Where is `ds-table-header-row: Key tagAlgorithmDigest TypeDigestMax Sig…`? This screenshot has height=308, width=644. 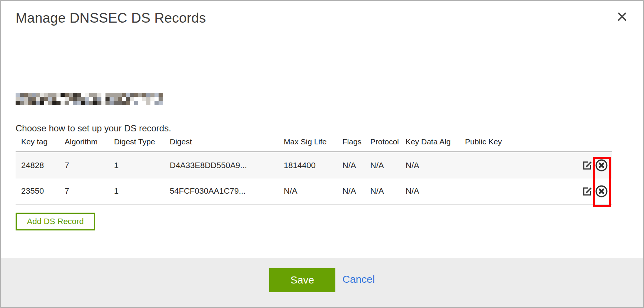
ds-table-header-row: Key tagAlgorithmDigest TypeDigestMax Sig… is located at coordinates (313, 145).